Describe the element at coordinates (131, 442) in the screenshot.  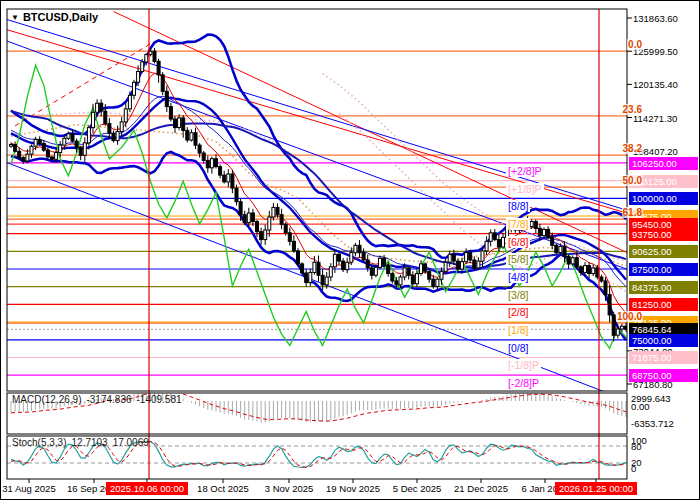
I see `stoch-value-d: 17.0069` at that location.